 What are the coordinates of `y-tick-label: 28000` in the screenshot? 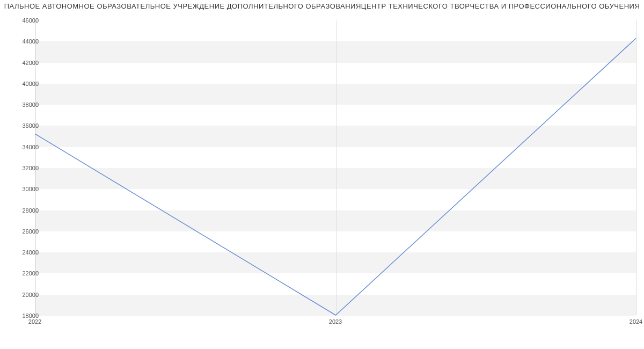 It's located at (24, 210).